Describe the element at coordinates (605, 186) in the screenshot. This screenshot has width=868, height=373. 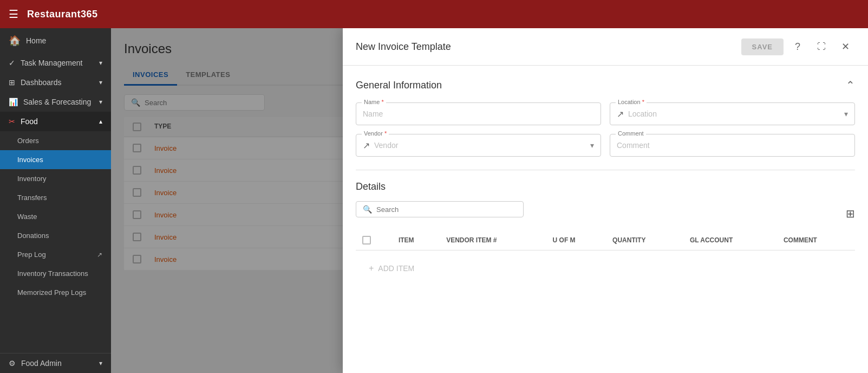
I see `details-title: Details` at that location.